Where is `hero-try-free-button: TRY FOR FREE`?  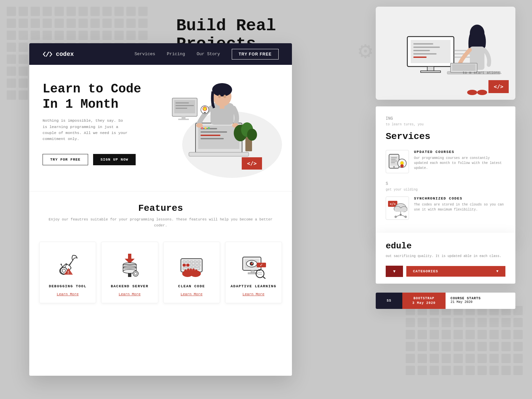 hero-try-free-button: TRY FOR FREE is located at coordinates (65, 160).